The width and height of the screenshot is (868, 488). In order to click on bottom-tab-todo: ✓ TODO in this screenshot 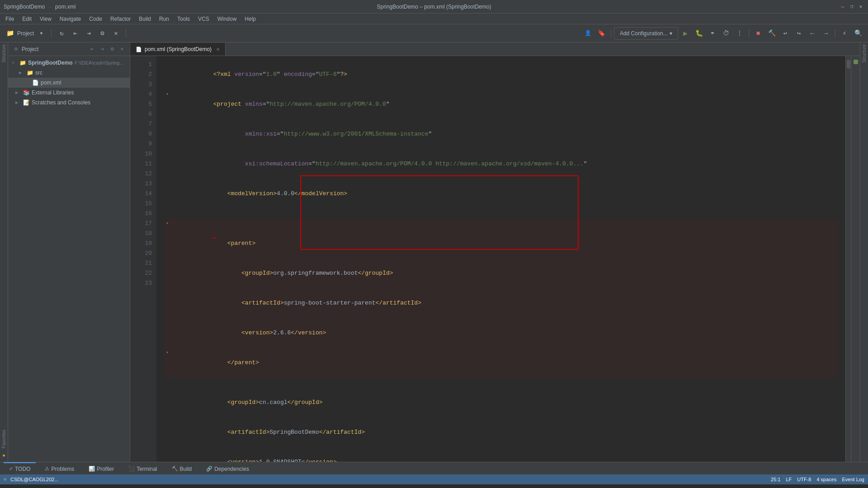, I will do `click(20, 469)`.